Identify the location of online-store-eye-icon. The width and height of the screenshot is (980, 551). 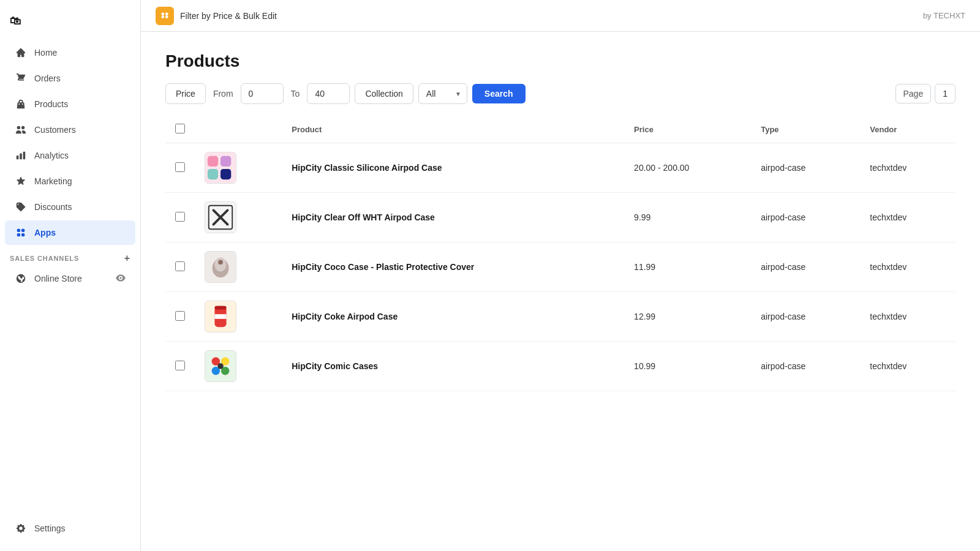
(121, 279).